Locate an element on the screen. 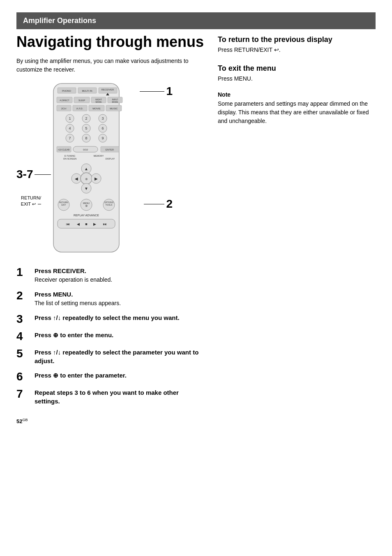 This screenshot has height=556, width=392. svg-text: 5 is located at coordinates (86, 128).